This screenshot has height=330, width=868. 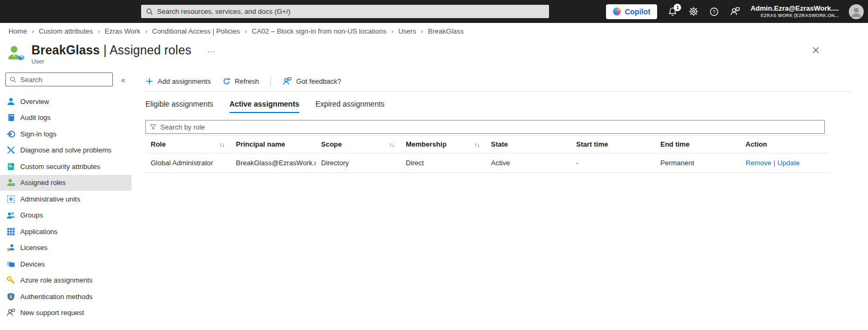 What do you see at coordinates (312, 81) in the screenshot?
I see `got-feedback-button: Got feedback?` at bounding box center [312, 81].